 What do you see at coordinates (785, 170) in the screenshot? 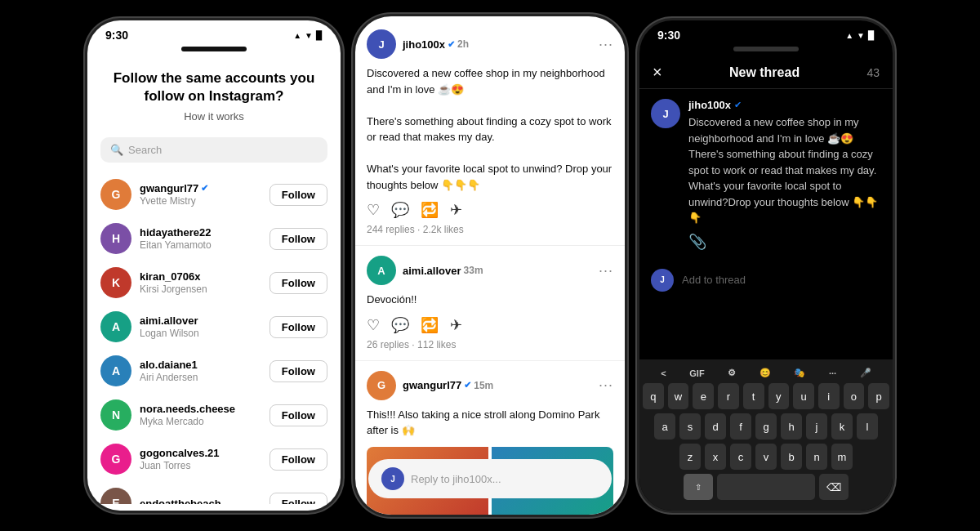
I see `compose-body: Discovered a new coffee shop in my neigh…` at bounding box center [785, 170].